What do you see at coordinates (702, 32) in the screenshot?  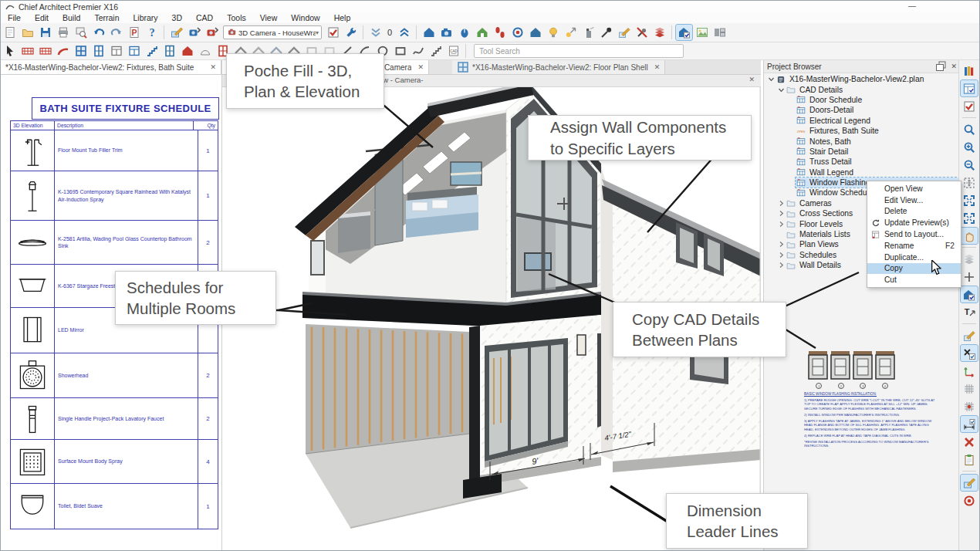 I see `backdrop-button` at bounding box center [702, 32].